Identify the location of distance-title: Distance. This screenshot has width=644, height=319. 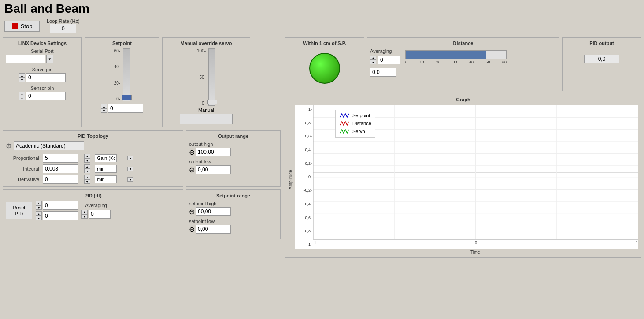
(463, 43).